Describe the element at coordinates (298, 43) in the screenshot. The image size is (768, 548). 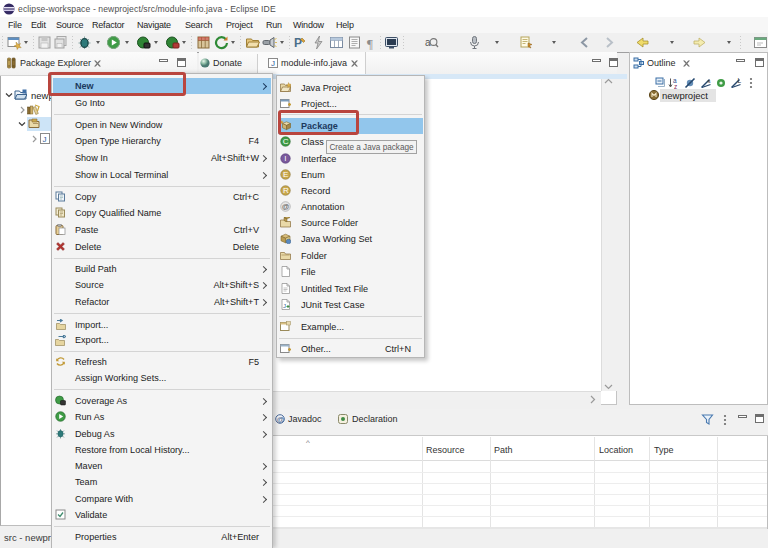
I see `svg-text: P` at that location.